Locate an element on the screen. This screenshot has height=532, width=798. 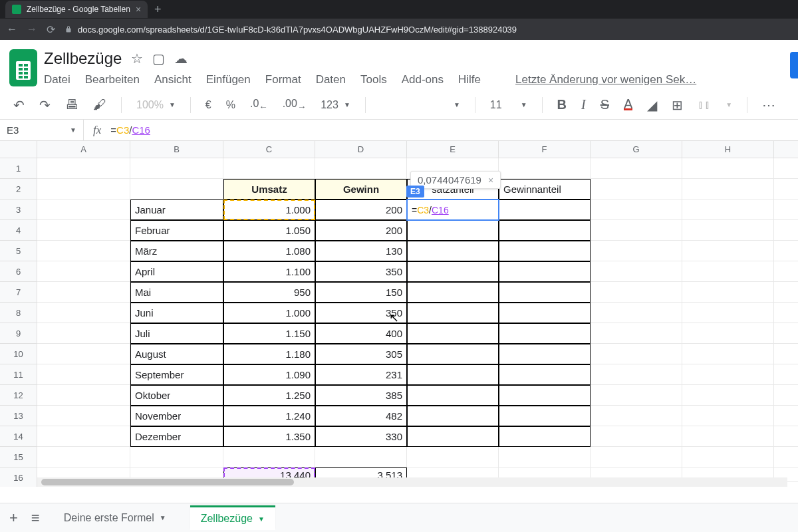
row-header: 16 is located at coordinates (19, 477).